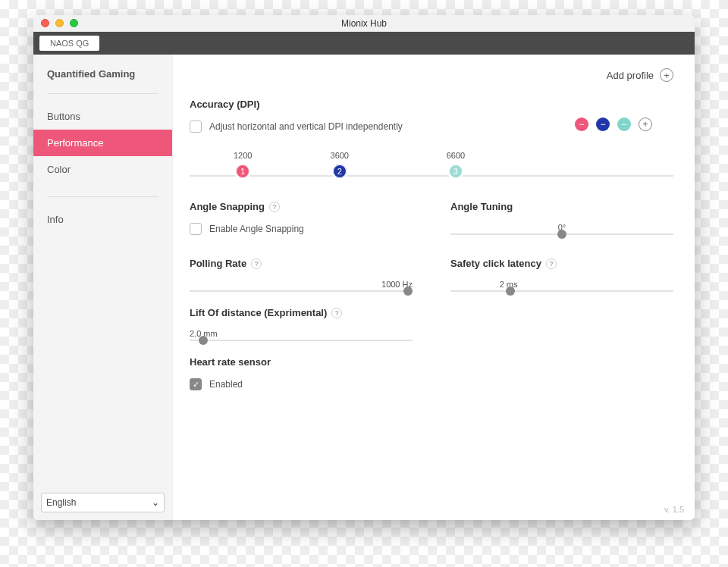  I want to click on angle-snapping-title: Angle Snapping, so click(228, 206).